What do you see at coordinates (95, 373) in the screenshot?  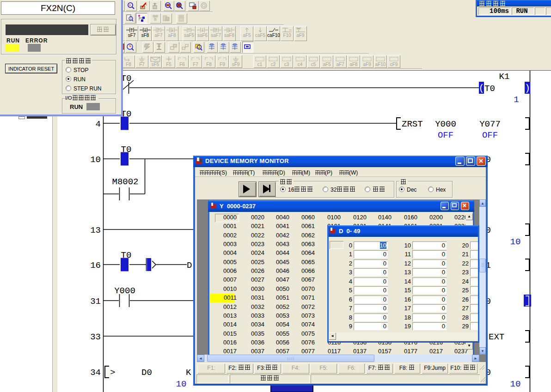 I see `svg-text: 34` at bounding box center [95, 373].